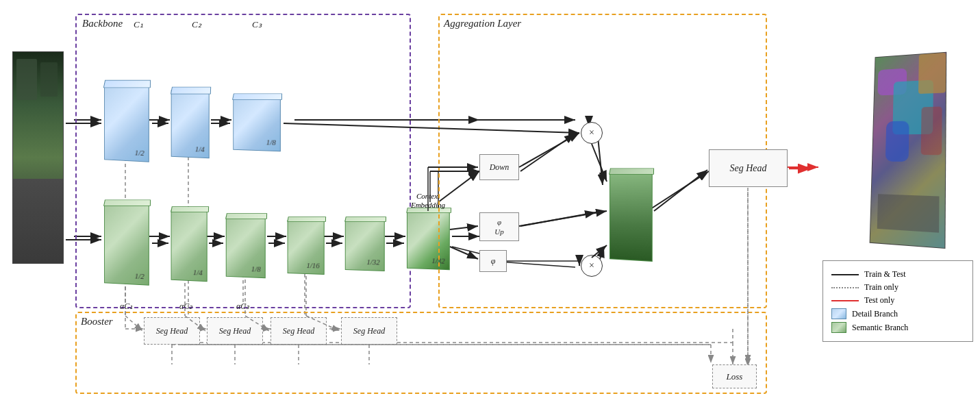 This screenshot has width=980, height=409. What do you see at coordinates (898, 288) in the screenshot?
I see `legend-train-only: Train only` at bounding box center [898, 288].